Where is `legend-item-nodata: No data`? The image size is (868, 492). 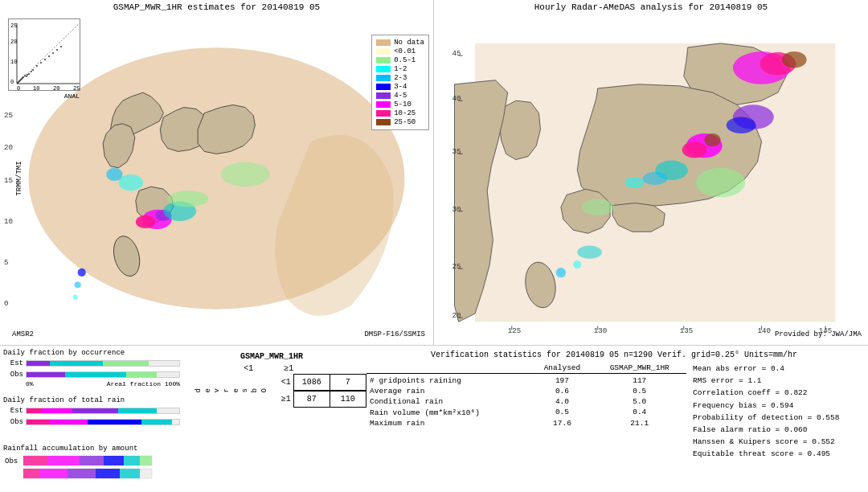
legend-item-nodata: No data is located at coordinates (400, 43).